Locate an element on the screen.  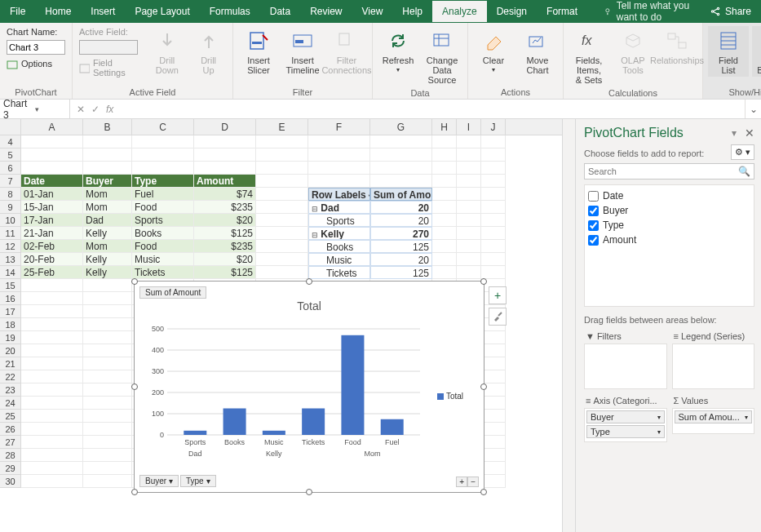
row-header: 23 is located at coordinates (11, 390).